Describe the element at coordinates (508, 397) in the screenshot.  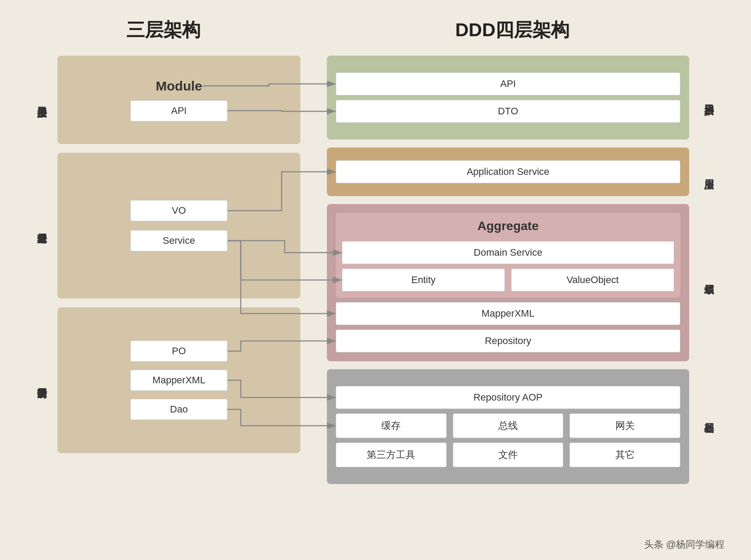
I see `repository-aop-box: Repository AOP` at that location.